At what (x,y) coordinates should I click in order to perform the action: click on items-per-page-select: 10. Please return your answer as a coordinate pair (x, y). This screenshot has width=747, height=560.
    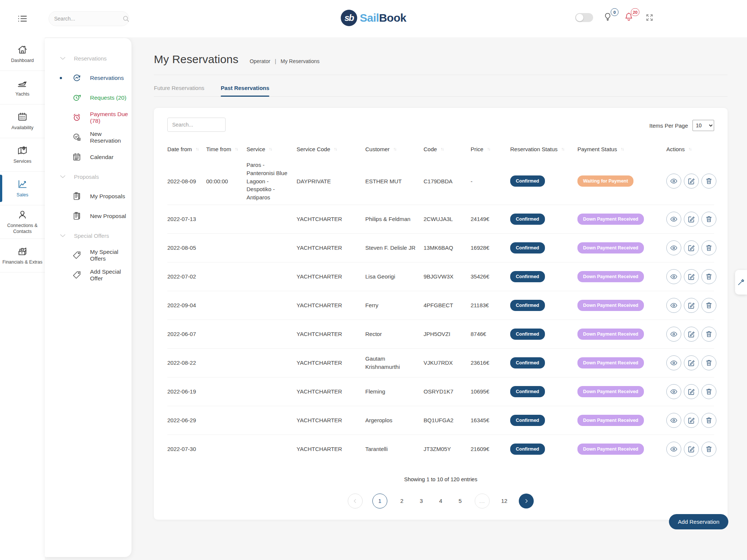
    Looking at the image, I should click on (703, 125).